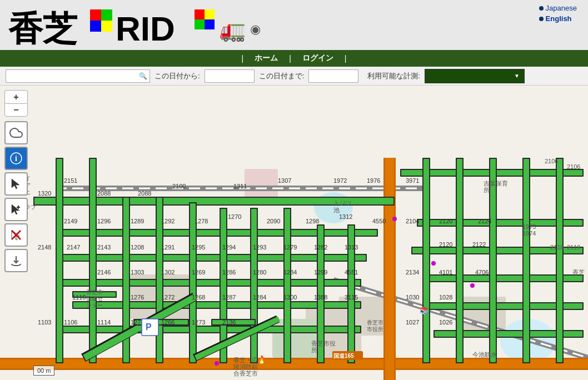 Image resolution: width=588 pixels, height=380 pixels. I want to click on svg-text: 1027, so click(412, 322).